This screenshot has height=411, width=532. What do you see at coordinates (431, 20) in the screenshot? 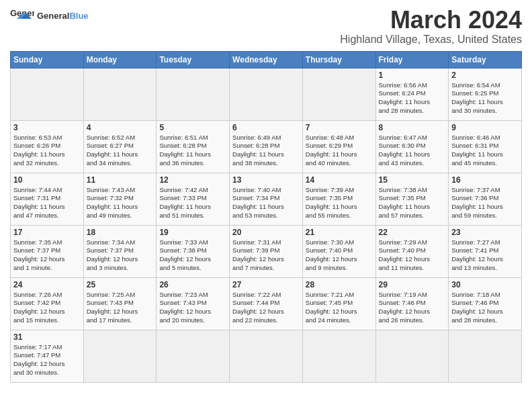
I see `calendar-title: March 2024` at bounding box center [431, 20].